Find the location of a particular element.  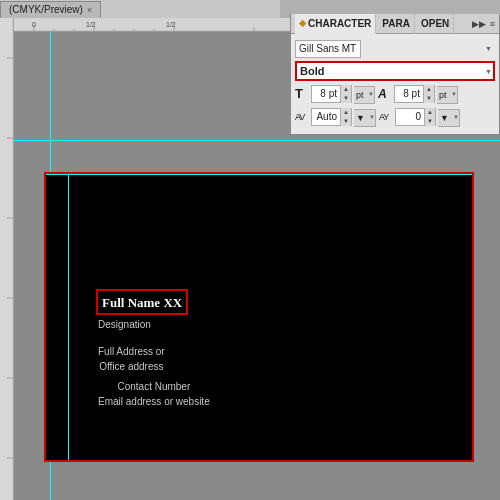

leading-unit-wrapper: pt is located at coordinates (448, 94).